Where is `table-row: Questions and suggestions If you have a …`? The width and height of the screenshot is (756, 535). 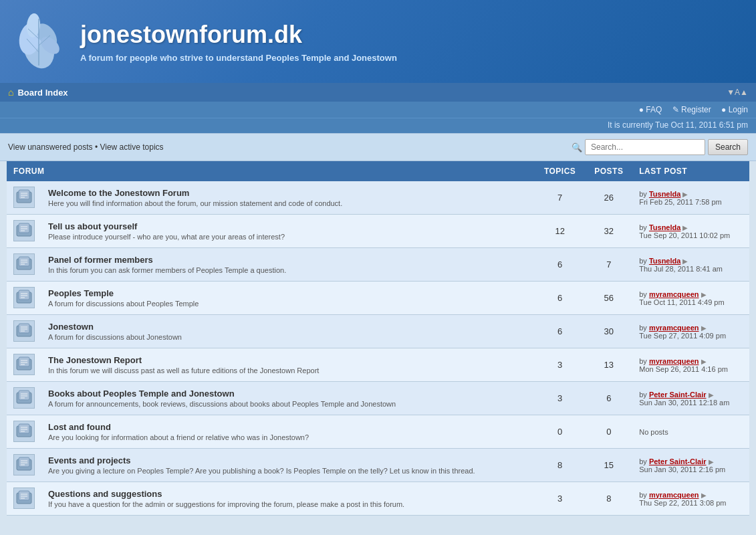
table-row: Questions and suggestions If you have a … is located at coordinates (378, 499).